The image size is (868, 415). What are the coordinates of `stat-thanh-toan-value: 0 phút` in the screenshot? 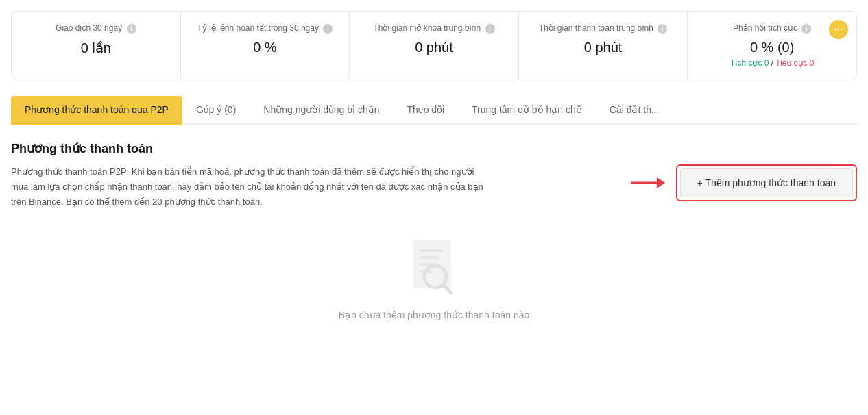 It's located at (603, 48).